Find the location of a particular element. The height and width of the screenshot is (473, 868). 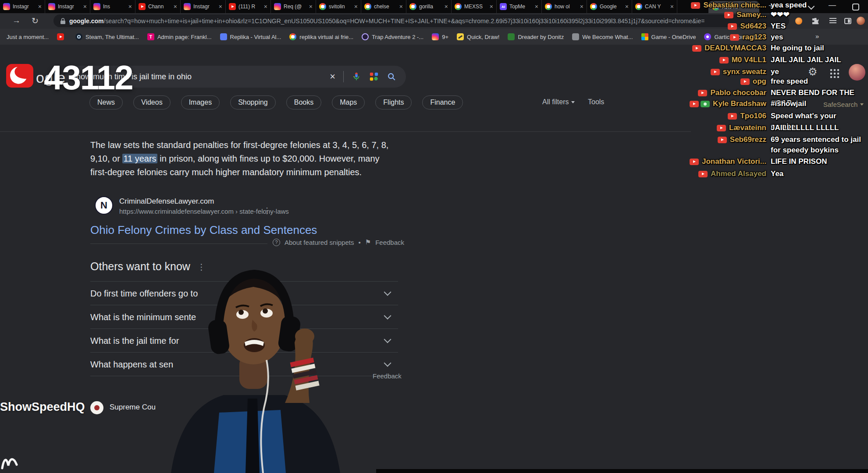

window-restore-button is located at coordinates (856, 7).